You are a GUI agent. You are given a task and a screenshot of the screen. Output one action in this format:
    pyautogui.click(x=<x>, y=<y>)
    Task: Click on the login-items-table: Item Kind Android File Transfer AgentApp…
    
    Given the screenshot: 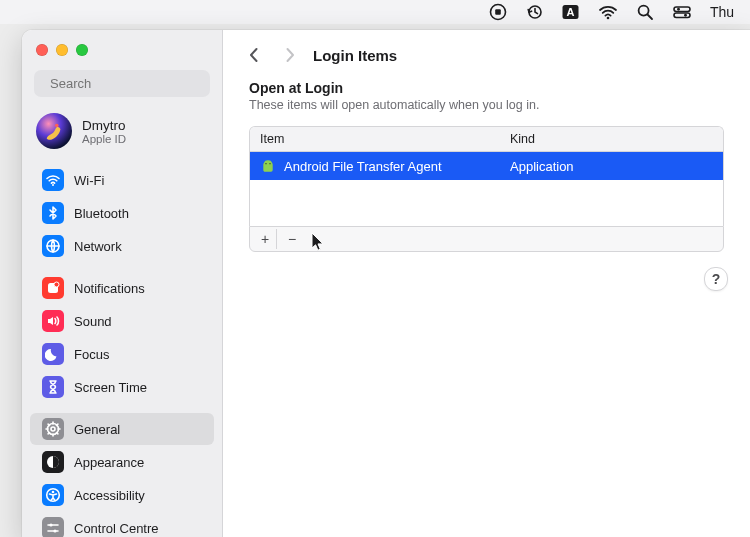 What is the action you would take?
    pyautogui.click(x=486, y=176)
    